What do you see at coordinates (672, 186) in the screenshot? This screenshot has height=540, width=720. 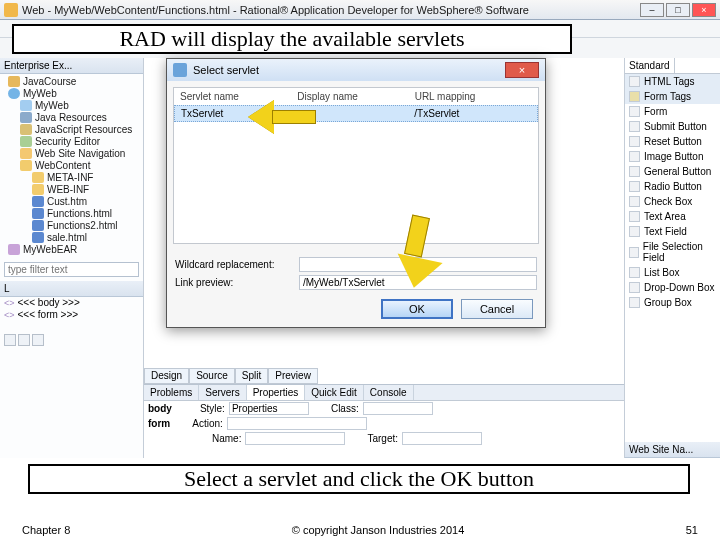 I see `palette-item: Radio Button` at bounding box center [672, 186].